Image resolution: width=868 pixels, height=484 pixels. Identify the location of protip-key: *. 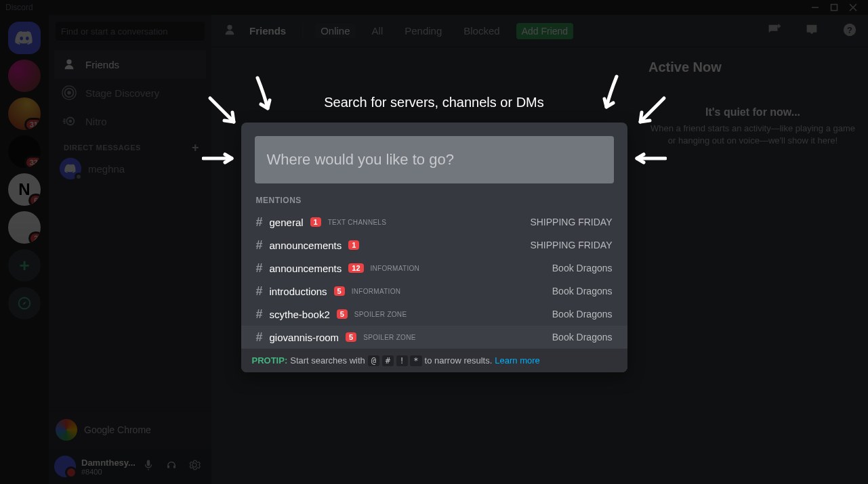
(416, 361).